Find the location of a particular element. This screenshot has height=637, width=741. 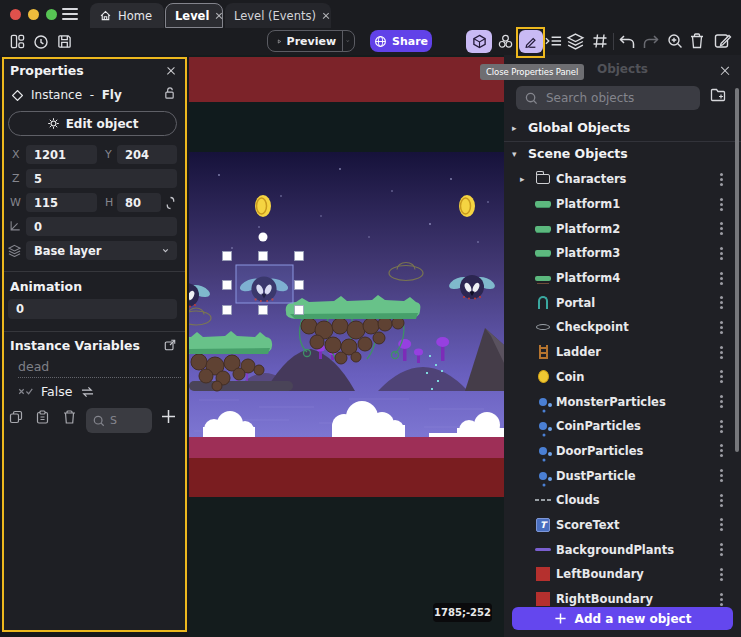

plus-icon is located at coordinates (560, 618).